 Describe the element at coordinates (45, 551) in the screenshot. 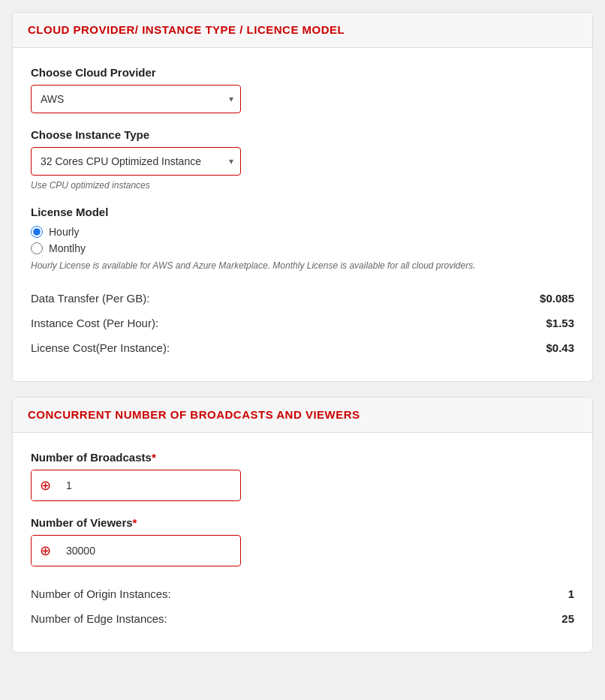

I see `viewers-plus-icon: ⊕` at that location.